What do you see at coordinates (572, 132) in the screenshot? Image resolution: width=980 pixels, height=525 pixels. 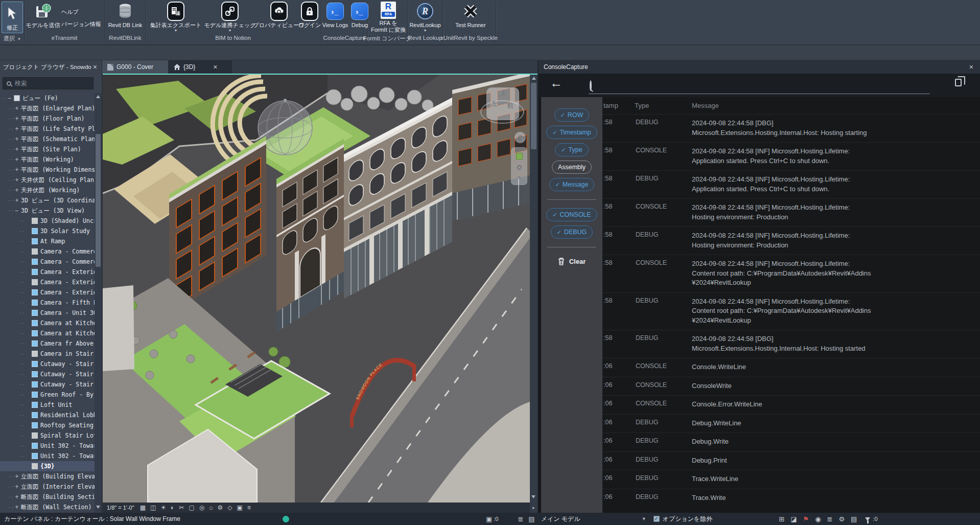 I see `filter-pill: ✓ Timestamp` at bounding box center [572, 132].